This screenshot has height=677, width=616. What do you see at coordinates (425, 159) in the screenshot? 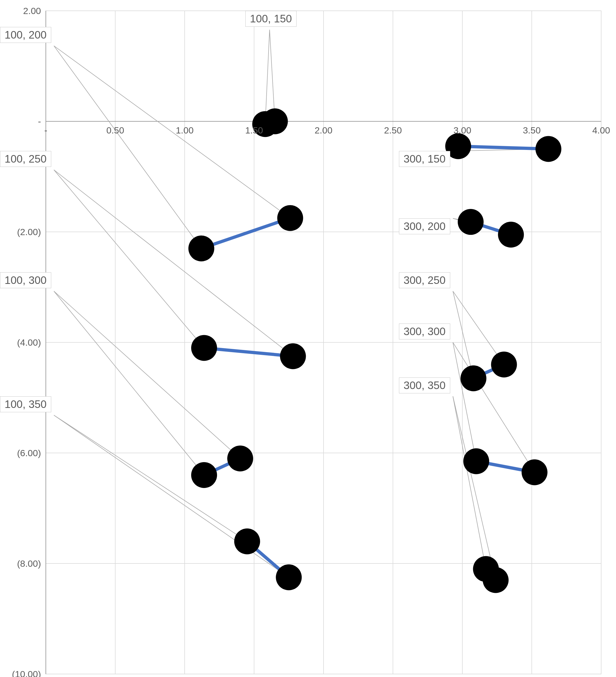
I see `callout-label: 300, 150` at bounding box center [425, 159].